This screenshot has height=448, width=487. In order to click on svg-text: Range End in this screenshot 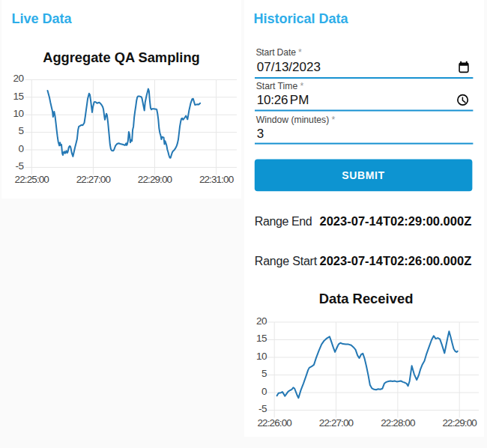, I will do `click(283, 222)`.